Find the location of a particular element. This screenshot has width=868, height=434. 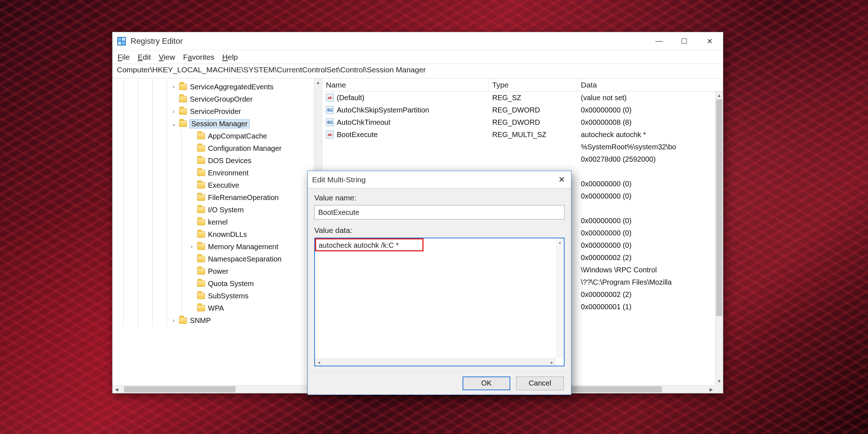

value-name: AutoChkTimeout is located at coordinates (363, 122).